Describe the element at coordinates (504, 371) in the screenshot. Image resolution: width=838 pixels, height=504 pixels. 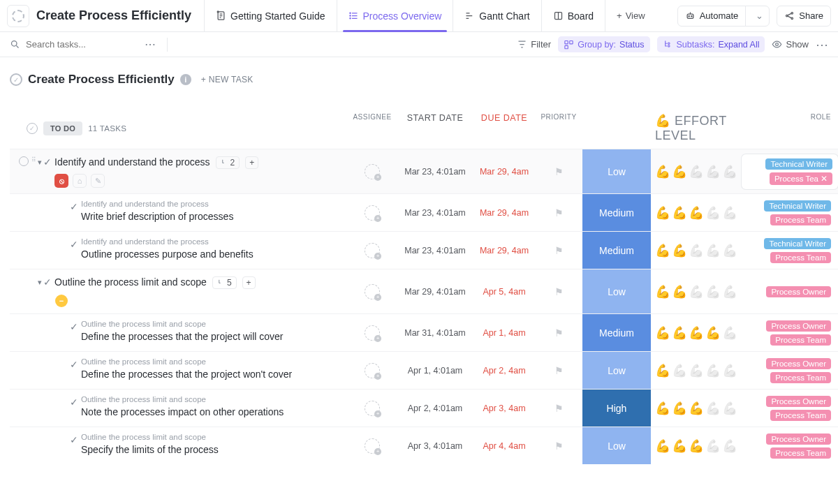
I see `cell-due-date: Apr 2, 4am` at that location.